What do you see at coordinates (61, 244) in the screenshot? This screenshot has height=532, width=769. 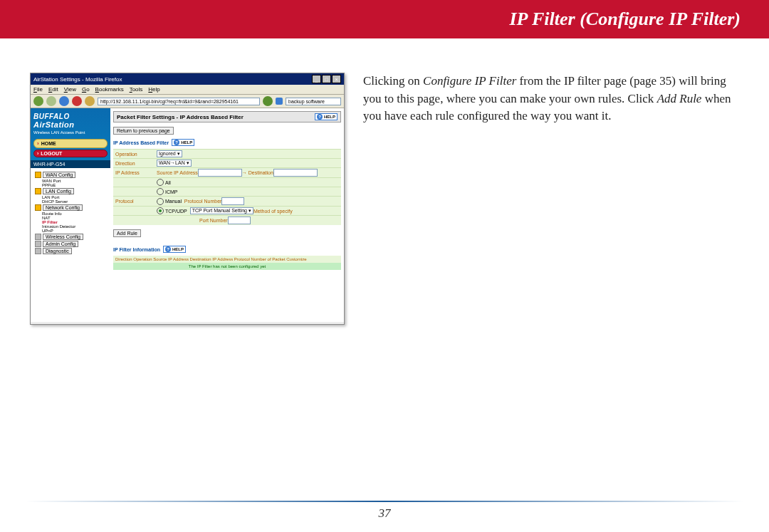 I see `nav-admin: Admin Config` at bounding box center [61, 244].